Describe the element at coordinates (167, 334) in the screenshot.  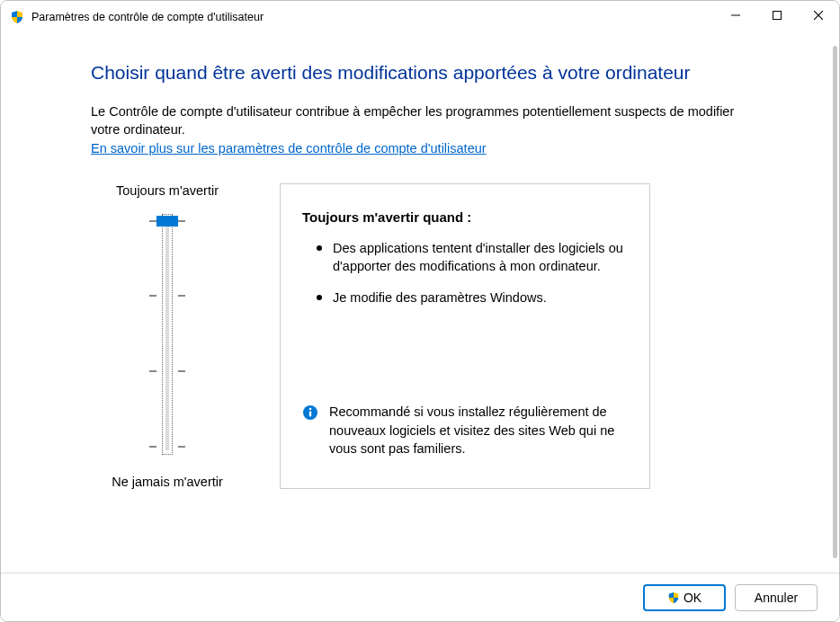
I see `slider-track` at that location.